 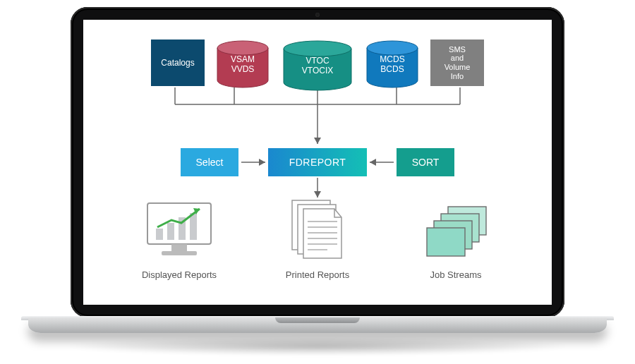 I want to click on sms-line2: and, so click(x=457, y=58).